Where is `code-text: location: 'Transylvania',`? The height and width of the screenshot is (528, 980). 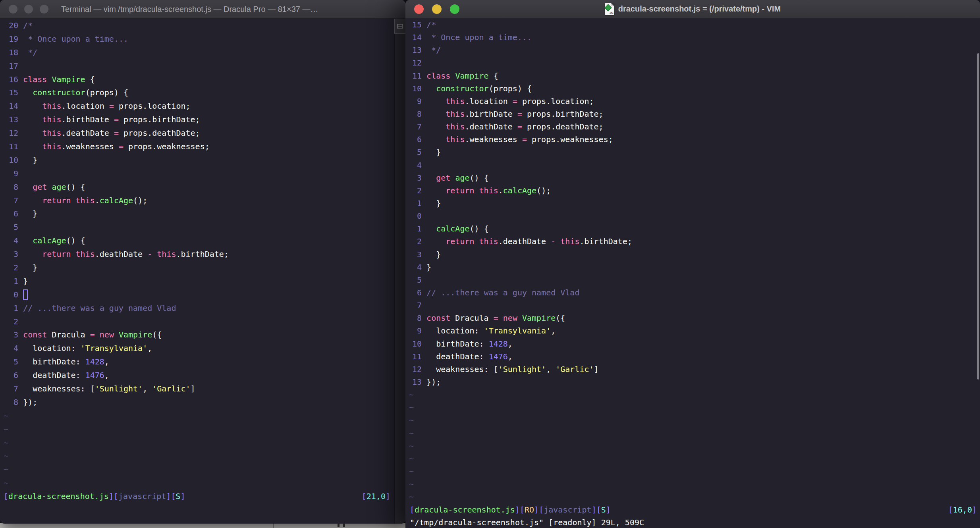
code-text: location: 'Transylvania', is located at coordinates (87, 348).